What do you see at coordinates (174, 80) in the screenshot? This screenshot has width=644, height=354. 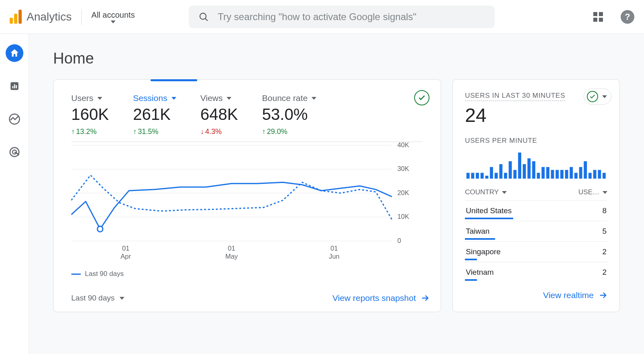 I see `active-metric-indicator` at bounding box center [174, 80].